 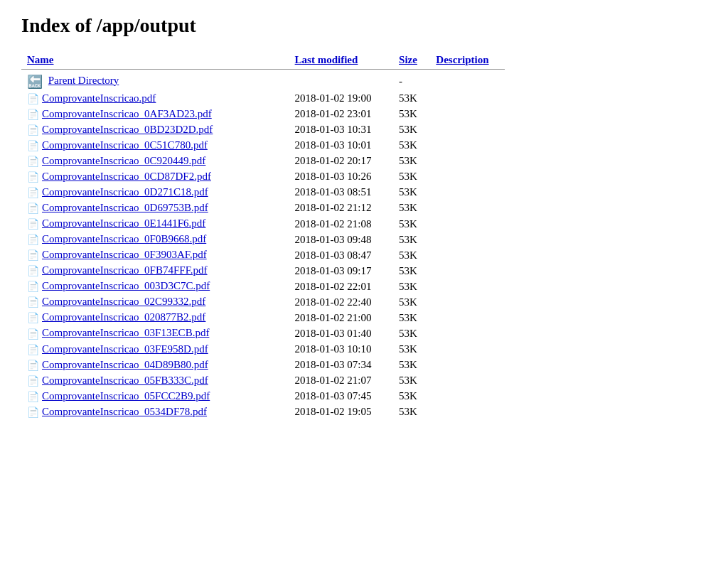 I want to click on file-link: ComprovanteInscricao_0FB74FFF.pdf, so click(x=125, y=270).